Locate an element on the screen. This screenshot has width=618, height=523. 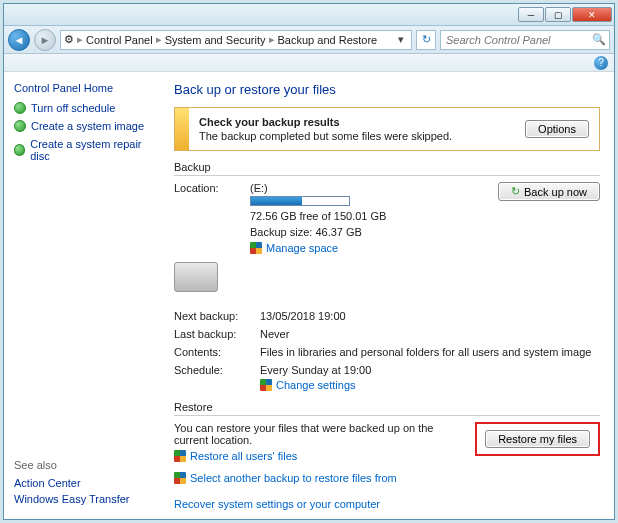
manage-space-link: Manage space is located at coordinates (302, 248).